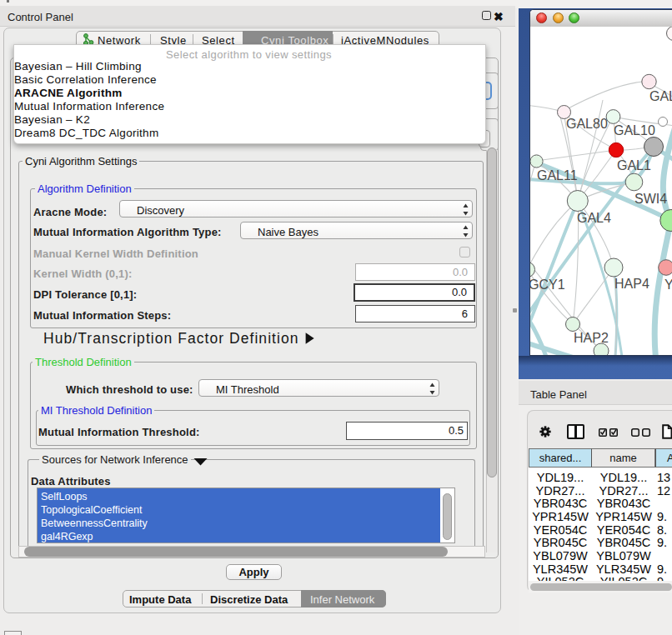  What do you see at coordinates (591, 338) in the screenshot?
I see `svg-text: HAP2` at bounding box center [591, 338].